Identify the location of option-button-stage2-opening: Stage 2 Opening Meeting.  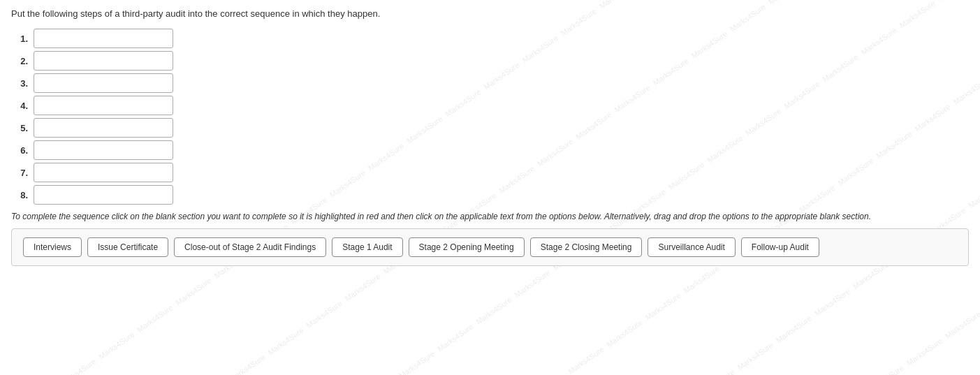
(467, 247).